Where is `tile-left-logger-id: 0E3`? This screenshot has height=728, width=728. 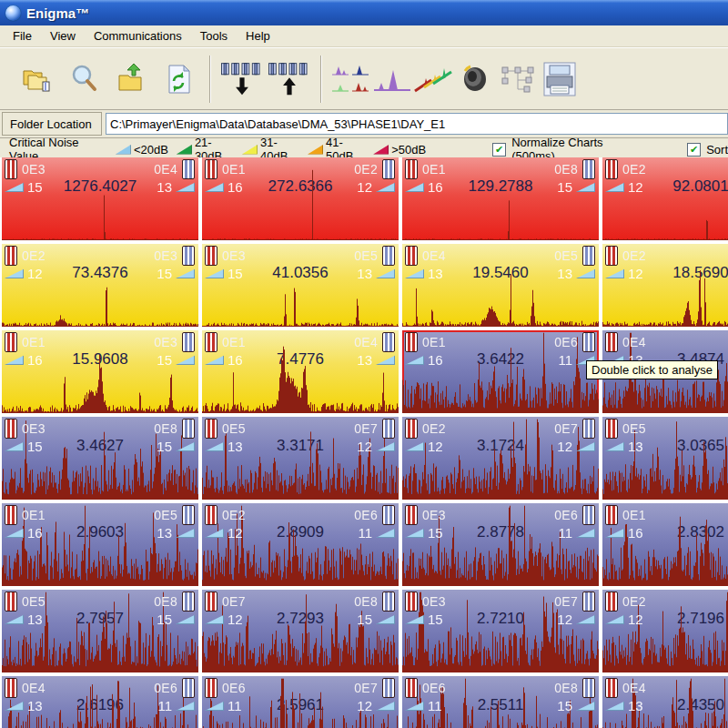 tile-left-logger-id: 0E3 is located at coordinates (234, 256).